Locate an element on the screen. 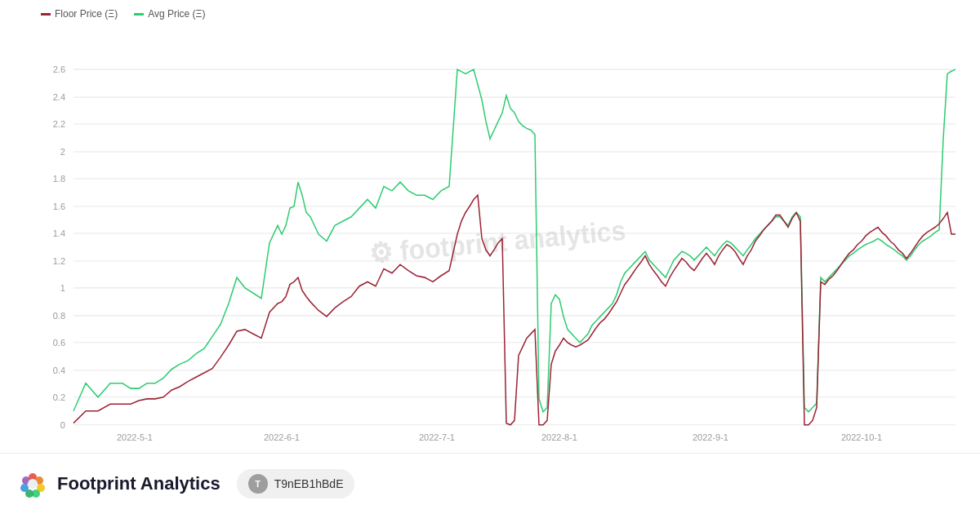 The width and height of the screenshot is (980, 514). chart-legend: Floor Price (Ξ) Avg Price (Ξ) is located at coordinates (502, 14).